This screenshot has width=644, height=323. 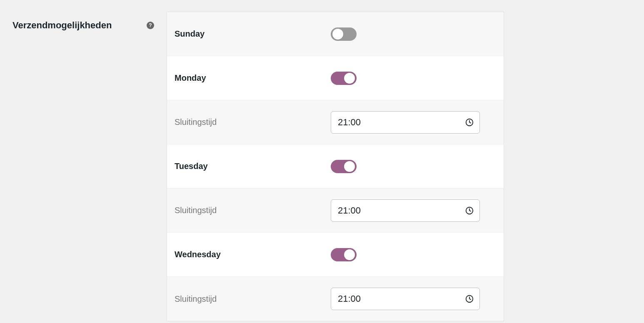 What do you see at coordinates (252, 78) in the screenshot?
I see `day-label: Monday` at bounding box center [252, 78].